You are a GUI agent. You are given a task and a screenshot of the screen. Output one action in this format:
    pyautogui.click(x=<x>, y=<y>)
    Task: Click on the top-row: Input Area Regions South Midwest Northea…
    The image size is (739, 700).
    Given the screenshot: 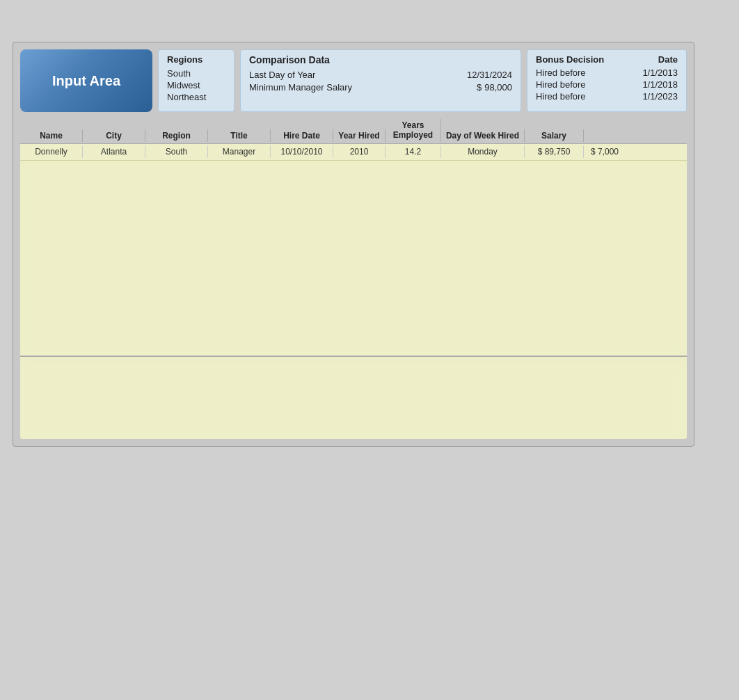 What is the action you would take?
    pyautogui.click(x=353, y=81)
    